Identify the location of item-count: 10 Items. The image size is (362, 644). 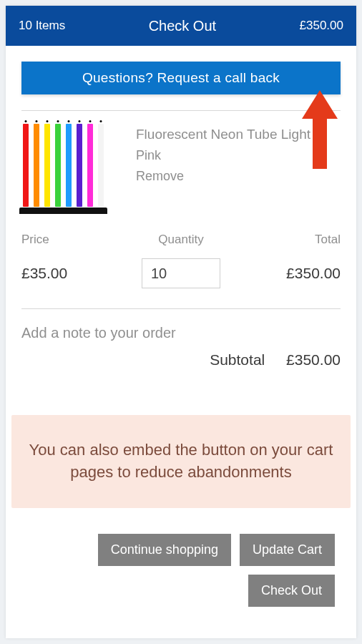
(41, 26).